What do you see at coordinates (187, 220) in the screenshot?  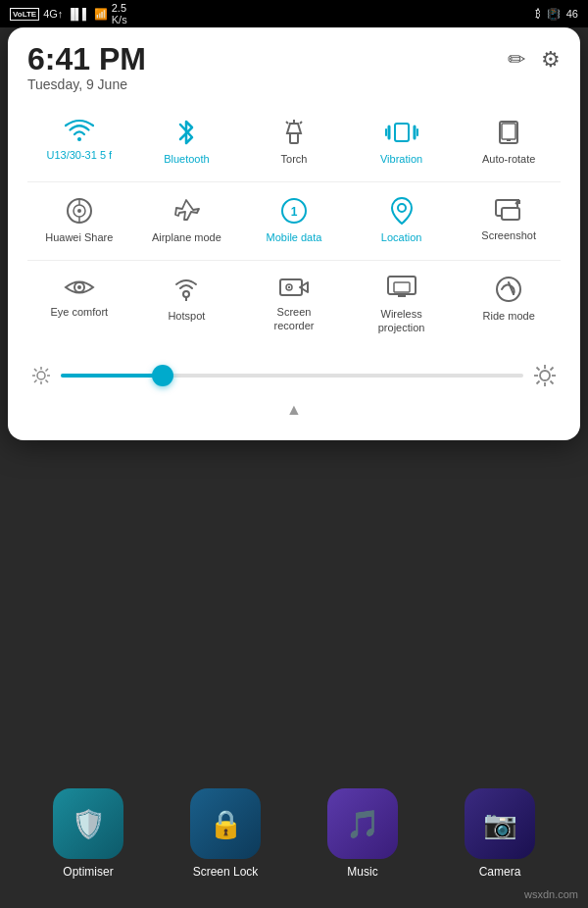 I see `toggle-airplane: Airplane mode` at bounding box center [187, 220].